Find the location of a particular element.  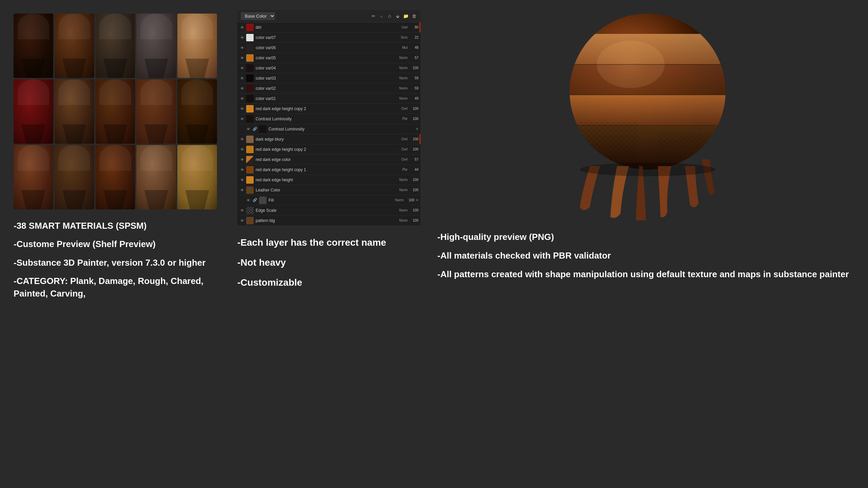

thumb-cl is located at coordinates (250, 119).